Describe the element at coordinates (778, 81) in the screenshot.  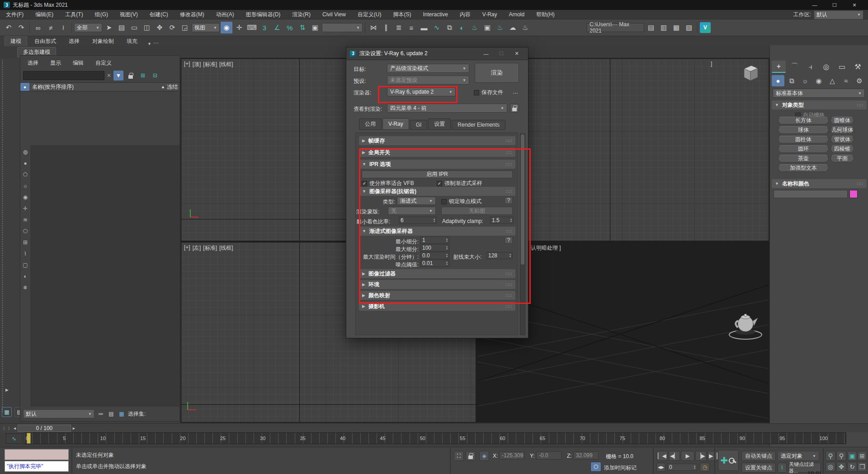
I see `geometry-category-icon: ●` at that location.